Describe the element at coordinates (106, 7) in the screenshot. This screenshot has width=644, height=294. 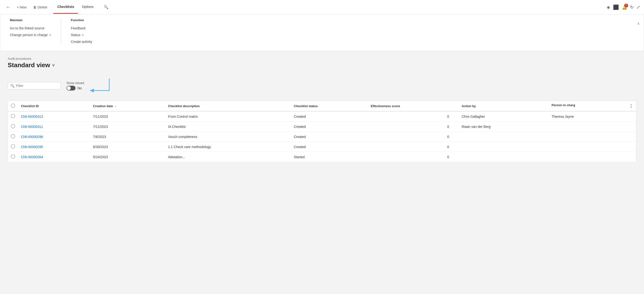
I see `search-button: 🔍` at that location.